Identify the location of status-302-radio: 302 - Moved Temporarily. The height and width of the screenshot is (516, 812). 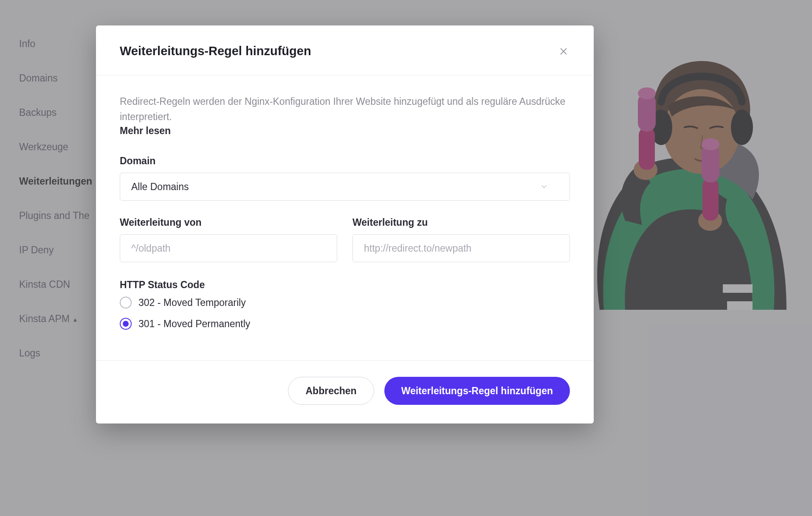
(345, 303).